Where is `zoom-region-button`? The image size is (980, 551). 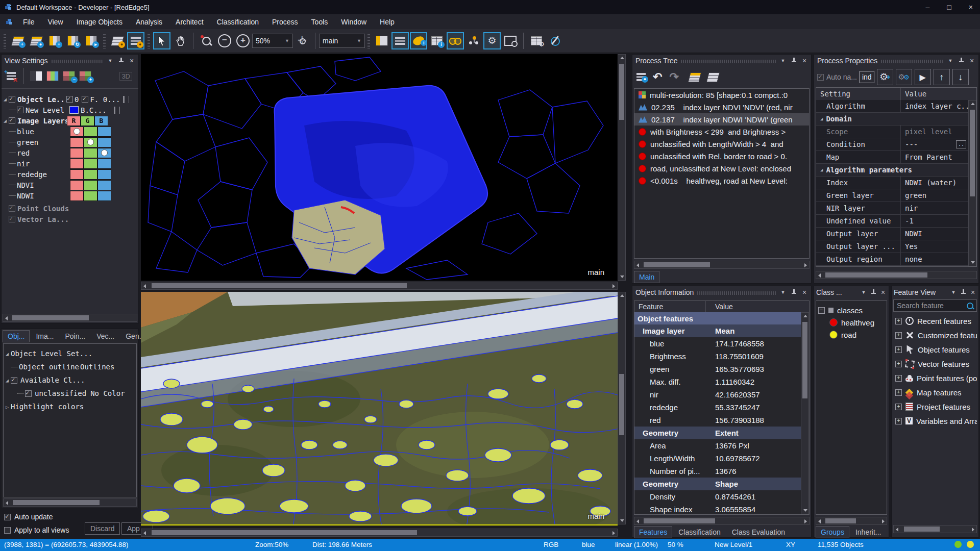
zoom-region-button is located at coordinates (206, 41).